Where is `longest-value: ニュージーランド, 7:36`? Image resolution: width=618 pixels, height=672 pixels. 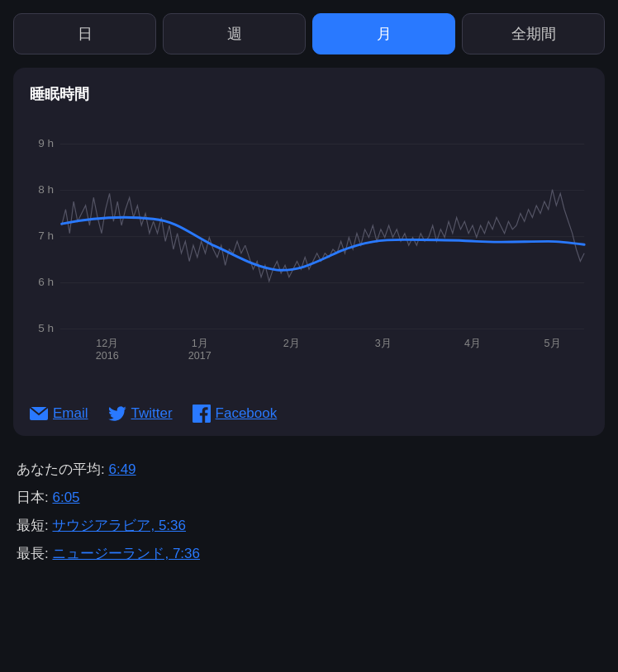
longest-value: ニュージーランド, 7:36 is located at coordinates (126, 553).